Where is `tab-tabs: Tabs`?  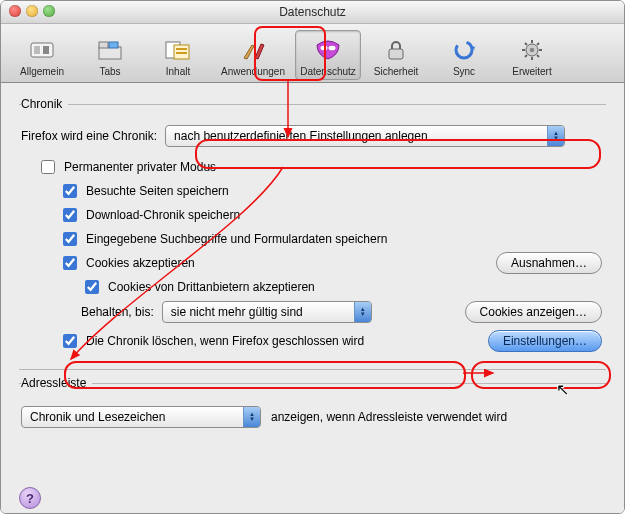 tab-tabs: Tabs is located at coordinates (110, 55).